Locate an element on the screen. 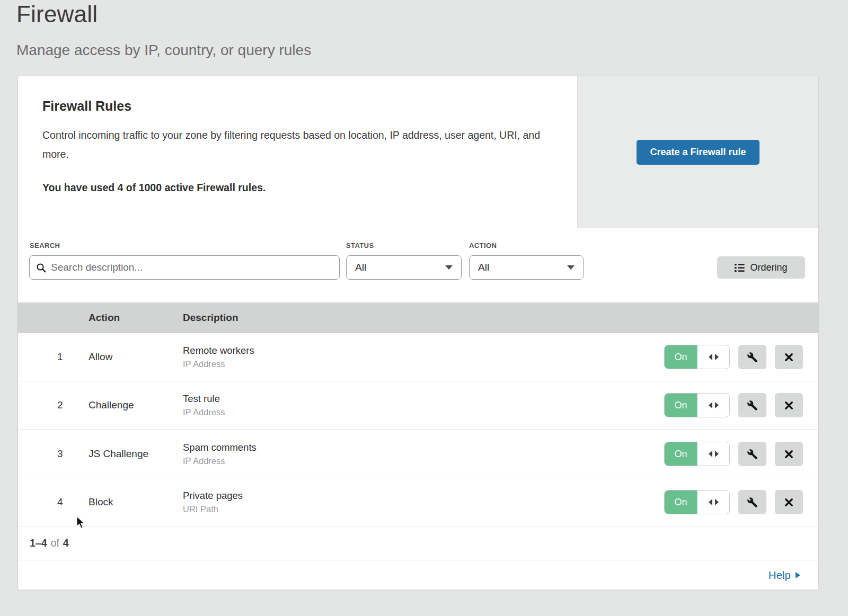 The width and height of the screenshot is (848, 616). rule-priority: 2 is located at coordinates (53, 405).